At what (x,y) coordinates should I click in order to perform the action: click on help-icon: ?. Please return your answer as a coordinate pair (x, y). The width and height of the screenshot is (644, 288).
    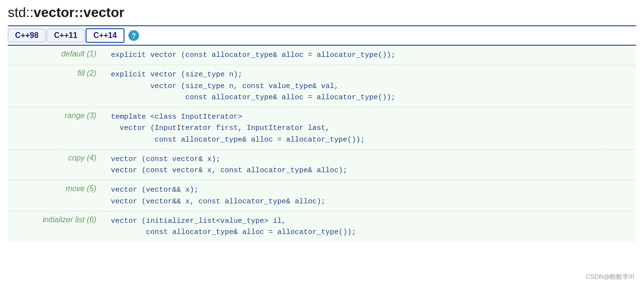
    Looking at the image, I should click on (134, 36).